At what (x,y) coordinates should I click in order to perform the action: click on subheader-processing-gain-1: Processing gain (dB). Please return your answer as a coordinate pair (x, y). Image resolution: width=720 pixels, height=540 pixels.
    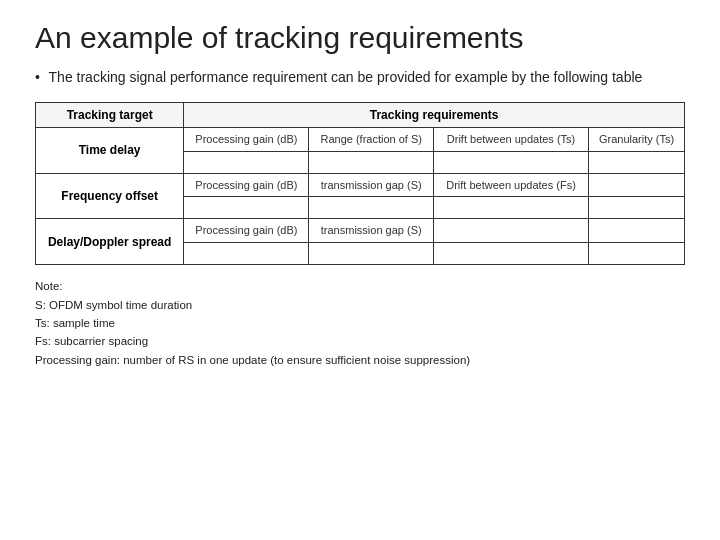
    Looking at the image, I should click on (246, 139).